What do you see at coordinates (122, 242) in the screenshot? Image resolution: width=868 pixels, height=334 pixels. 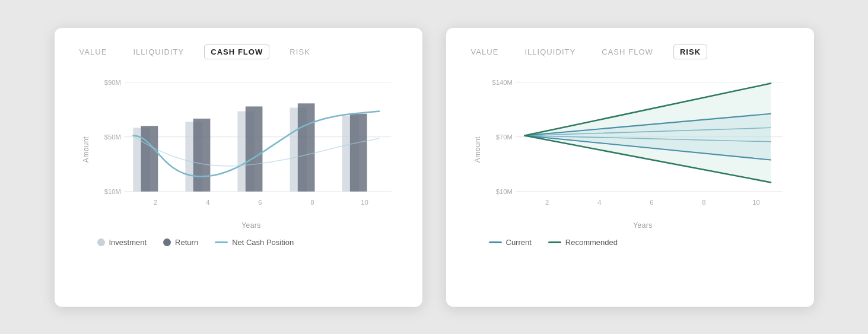 I see `legend-investment: Investment` at bounding box center [122, 242].